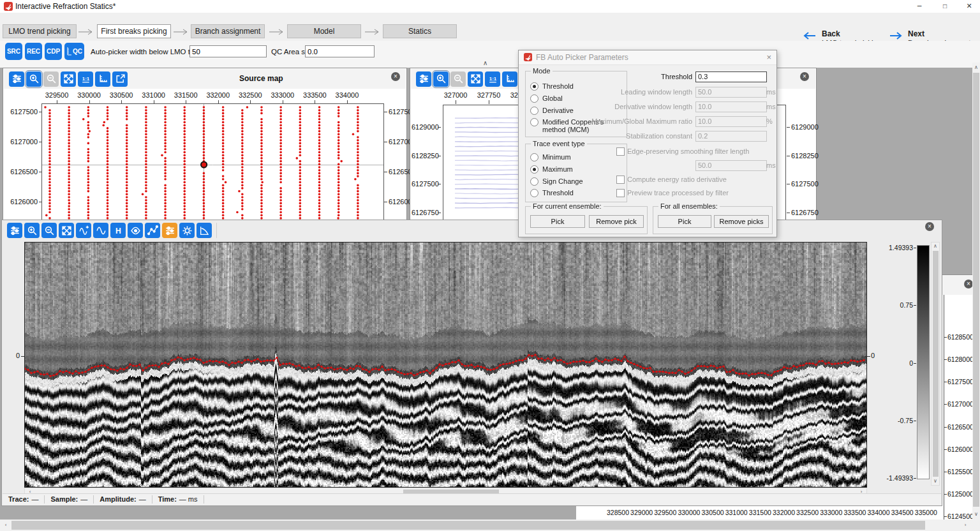  What do you see at coordinates (551, 170) in the screenshot?
I see `radio-event-maximum: Maximum` at bounding box center [551, 170].